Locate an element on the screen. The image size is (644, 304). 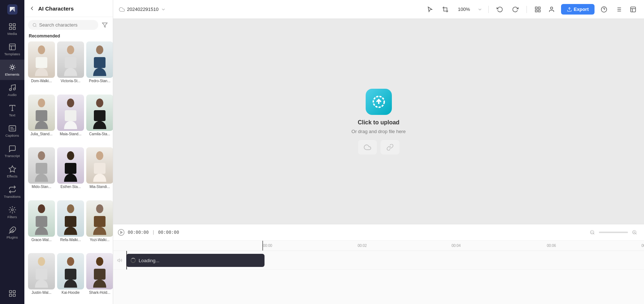
grid-view-button is located at coordinates (538, 9).